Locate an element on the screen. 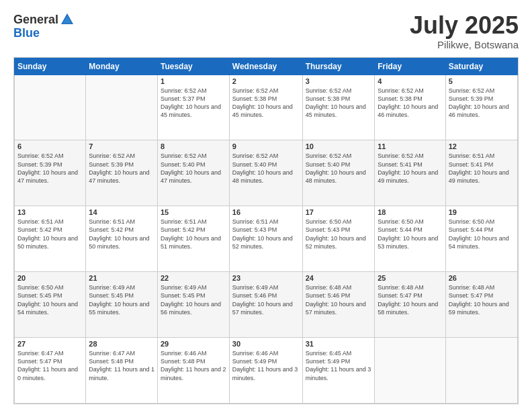 Image resolution: width=532 pixels, height=411 pixels. day-number: 23 is located at coordinates (266, 278).